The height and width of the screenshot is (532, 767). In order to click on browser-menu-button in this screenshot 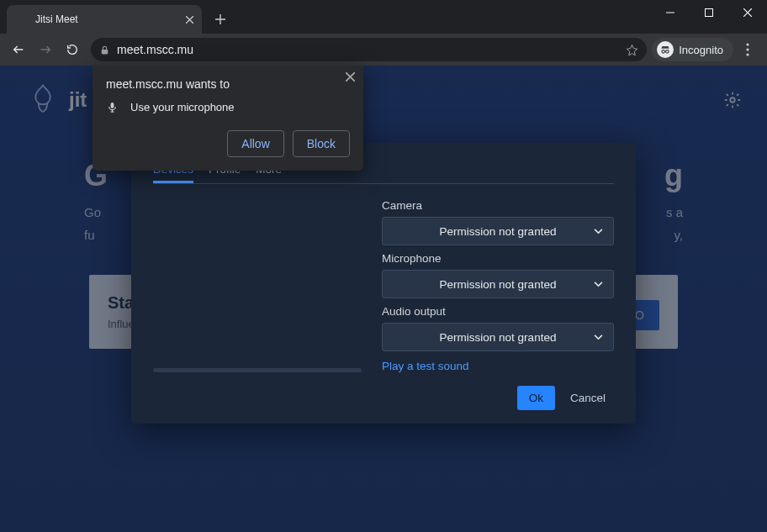, I will do `click(748, 50)`.